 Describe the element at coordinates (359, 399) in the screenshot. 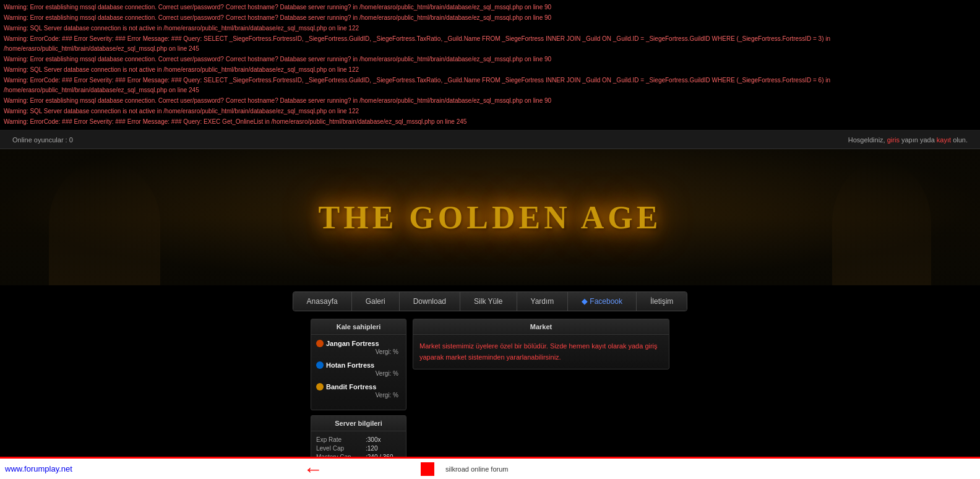

I see `left-panel: Kale sahipleri Jangan Fortress Vergi: % …` at that location.